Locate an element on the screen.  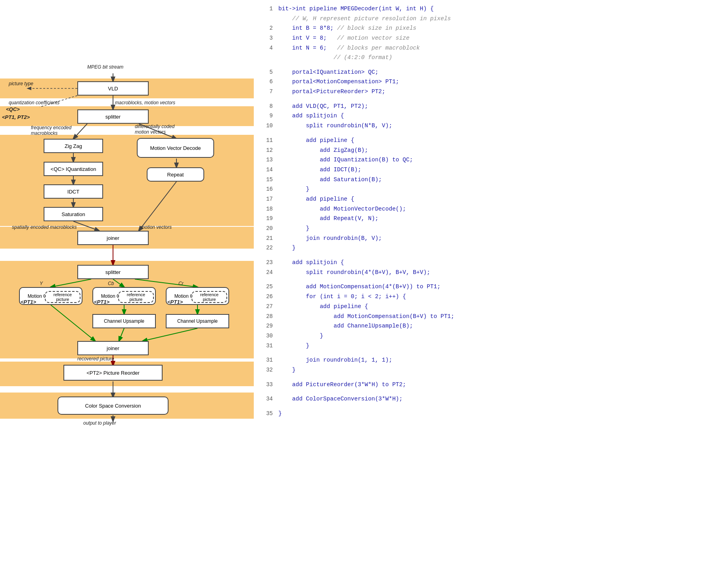
ref-pic-y: referencepicture is located at coordinates (63, 297).